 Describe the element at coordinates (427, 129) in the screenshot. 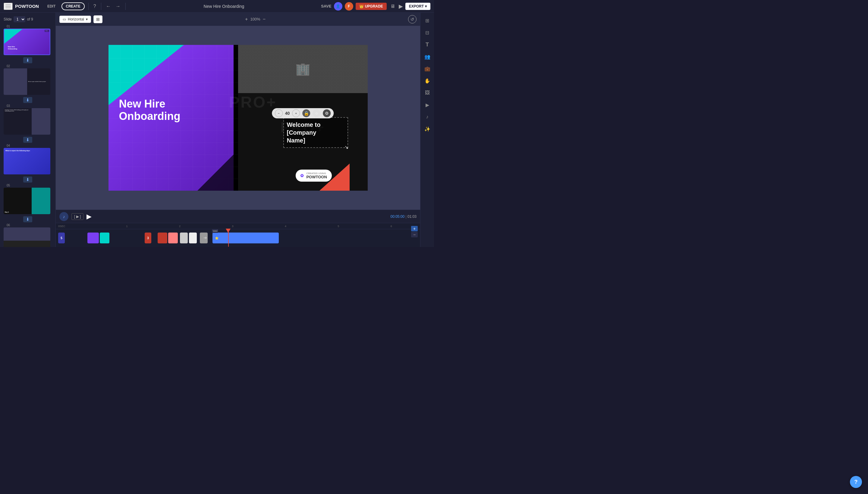

I see `sidebar-effects-button: ✨` at that location.